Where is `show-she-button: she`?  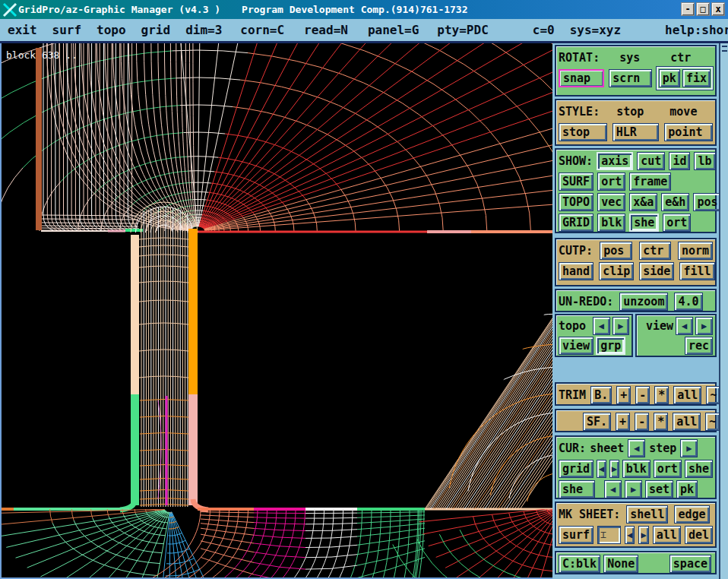
show-she-button: she is located at coordinates (644, 223).